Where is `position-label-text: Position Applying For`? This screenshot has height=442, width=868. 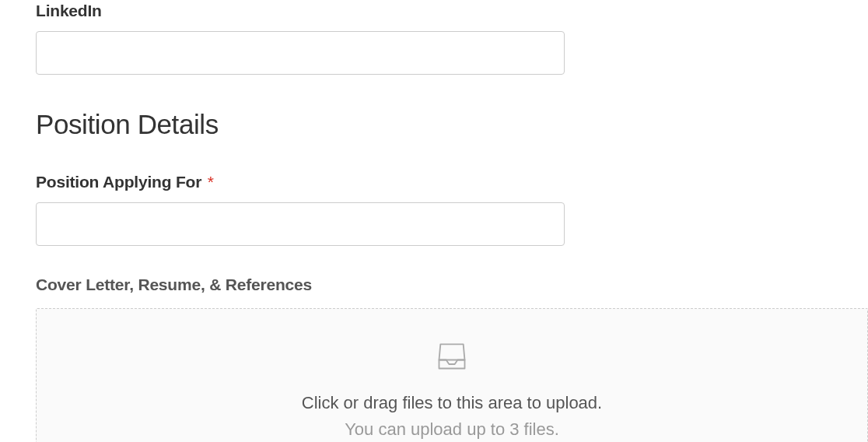
position-label-text: Position Applying For is located at coordinates (118, 182).